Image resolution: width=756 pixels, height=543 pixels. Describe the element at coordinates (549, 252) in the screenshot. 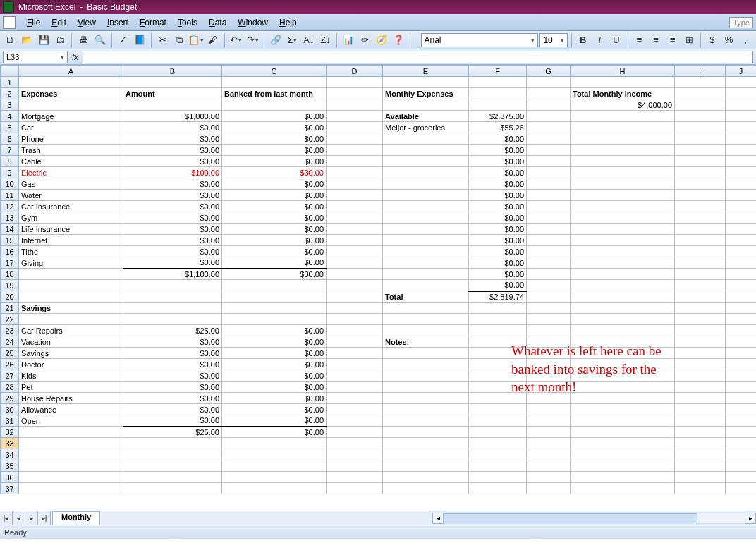

I see `cell-G16` at that location.